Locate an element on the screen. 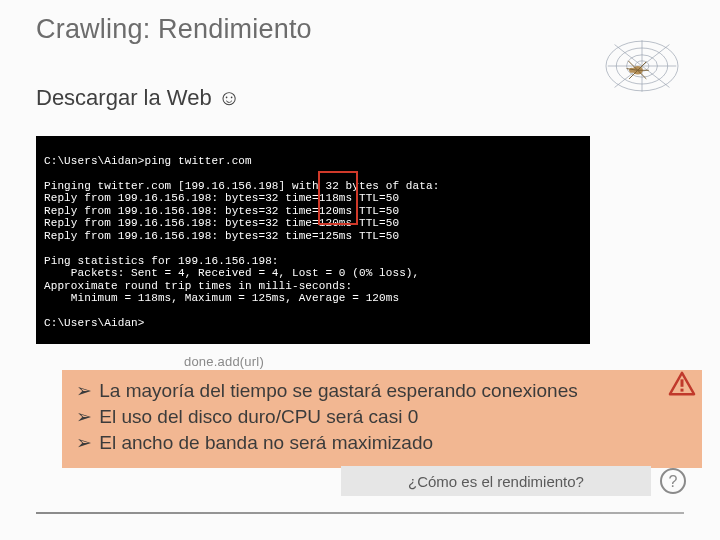 Image resolution: width=720 pixels, height=540 pixels. smiley-icon: ☺ is located at coordinates (229, 98).